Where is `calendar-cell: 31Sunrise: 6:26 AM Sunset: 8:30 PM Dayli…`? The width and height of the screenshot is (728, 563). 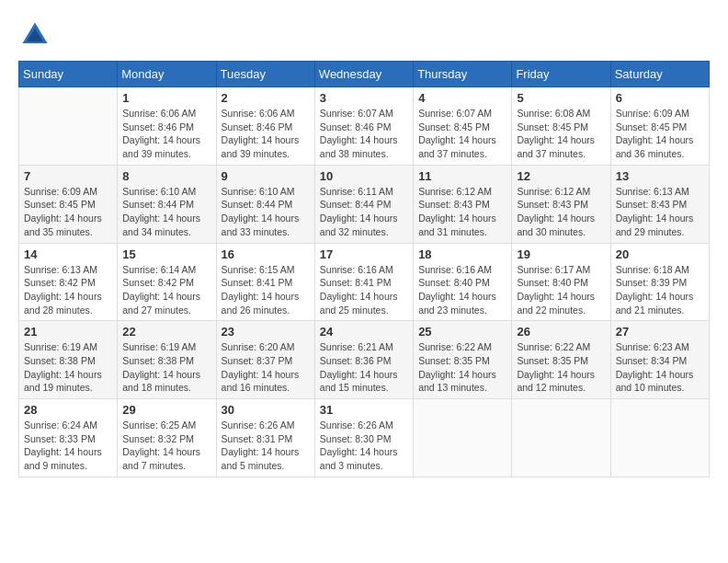 calendar-cell: 31Sunrise: 6:26 AM Sunset: 8:30 PM Dayli… is located at coordinates (364, 438).